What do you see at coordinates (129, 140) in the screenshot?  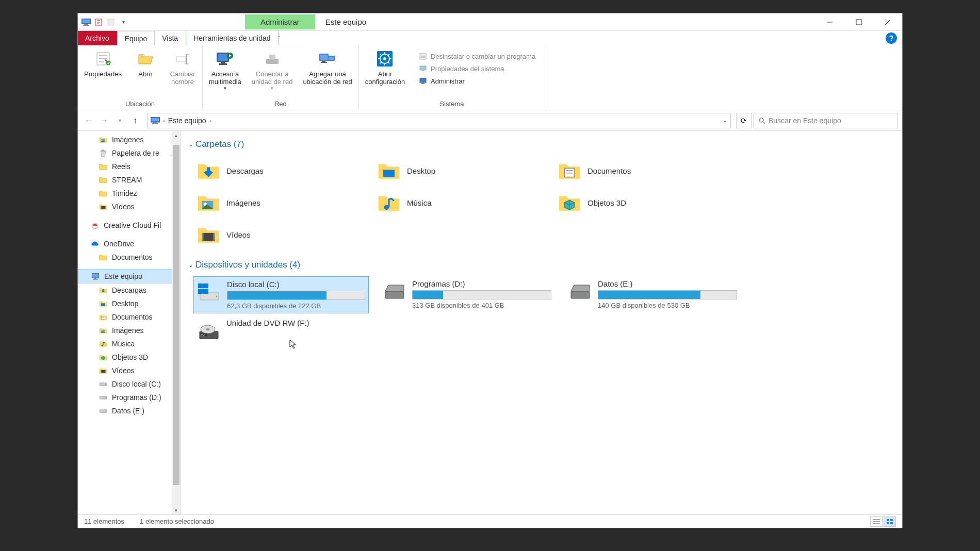 I see `sidebar-item: Imágenes📌` at bounding box center [129, 140].